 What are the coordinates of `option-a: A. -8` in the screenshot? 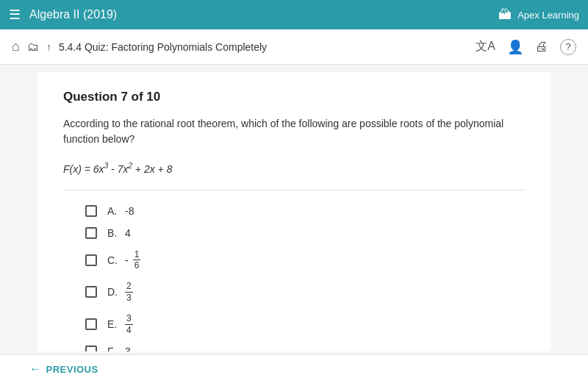 It's located at (305, 211).